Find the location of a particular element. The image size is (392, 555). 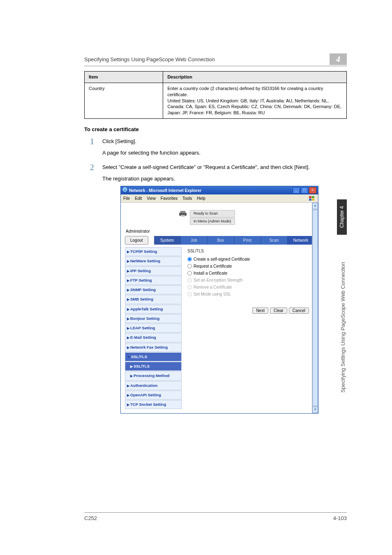

chapter-tab: Chapter 4 is located at coordinates (342, 217).